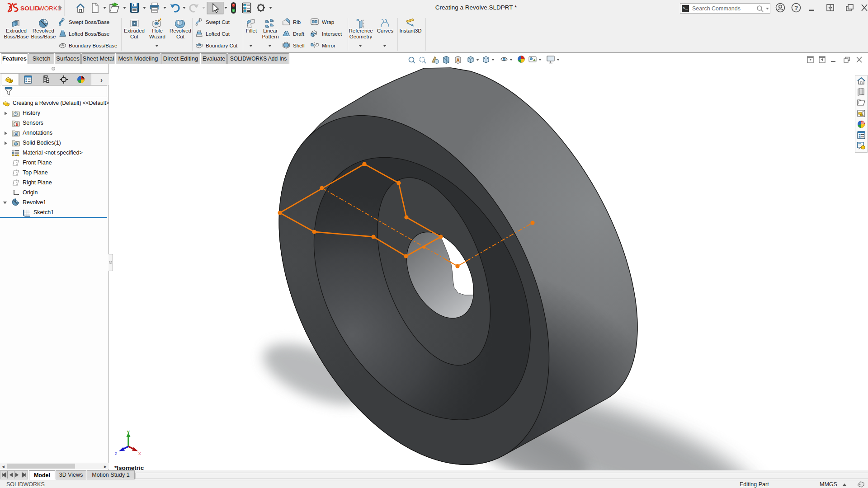 Image resolution: width=868 pixels, height=488 pixels. Describe the element at coordinates (140, 454) in the screenshot. I see `svg-text: x` at that location.